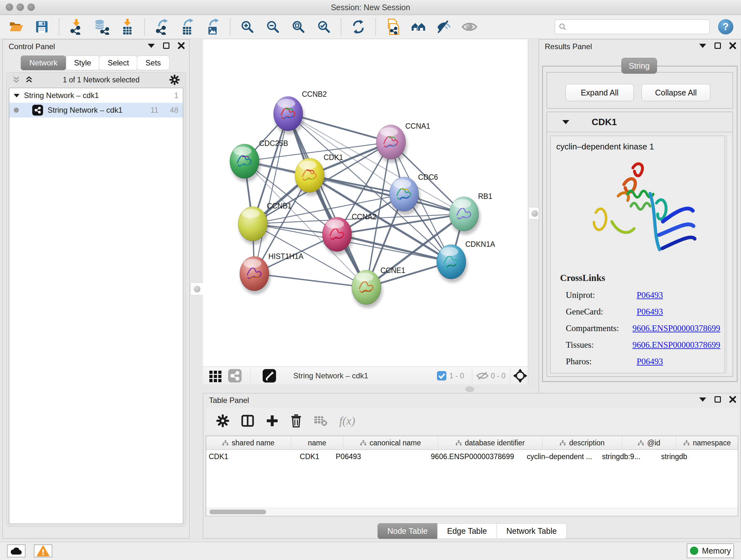 This screenshot has height=560, width=741. What do you see at coordinates (600, 92) in the screenshot?
I see `expand-all-button: Expand All` at bounding box center [600, 92].